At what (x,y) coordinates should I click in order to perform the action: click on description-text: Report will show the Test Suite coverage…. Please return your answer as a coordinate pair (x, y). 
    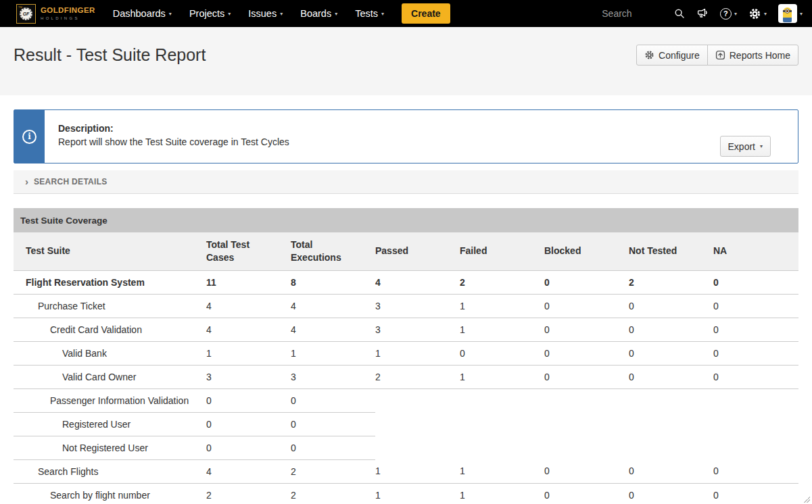
    Looking at the image, I should click on (428, 142).